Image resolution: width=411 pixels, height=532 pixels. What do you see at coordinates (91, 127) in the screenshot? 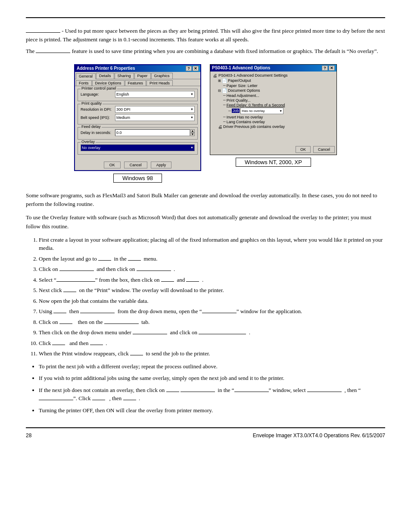
I see `group-delay-label: Feed delay` at bounding box center [91, 127].